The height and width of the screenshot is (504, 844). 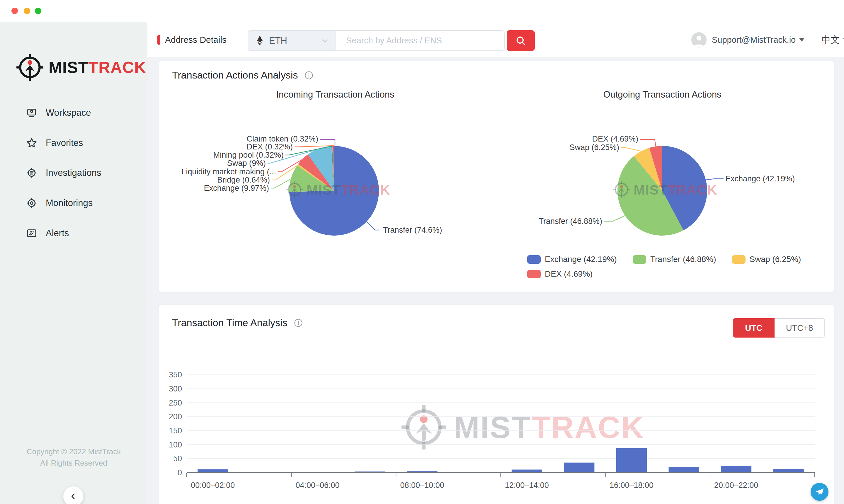 What do you see at coordinates (73, 497) in the screenshot?
I see `chevron-left-icon` at bounding box center [73, 497].